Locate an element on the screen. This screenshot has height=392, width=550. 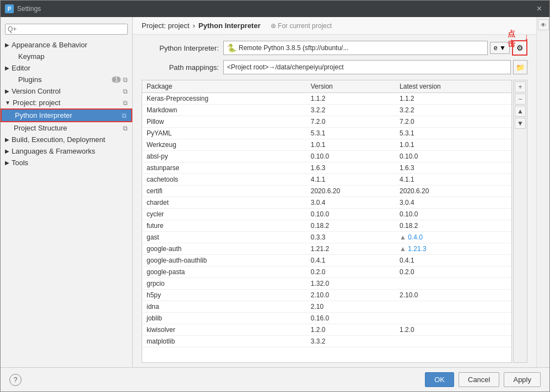
table-row: Markdown3.2.23.2.2 is located at coordinates (327, 110).